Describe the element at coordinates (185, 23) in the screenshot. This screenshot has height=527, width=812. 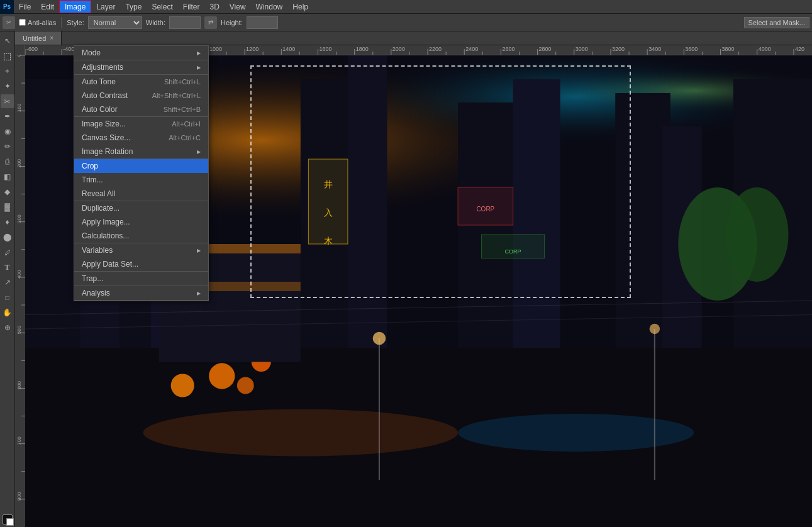
I see `width-input` at that location.